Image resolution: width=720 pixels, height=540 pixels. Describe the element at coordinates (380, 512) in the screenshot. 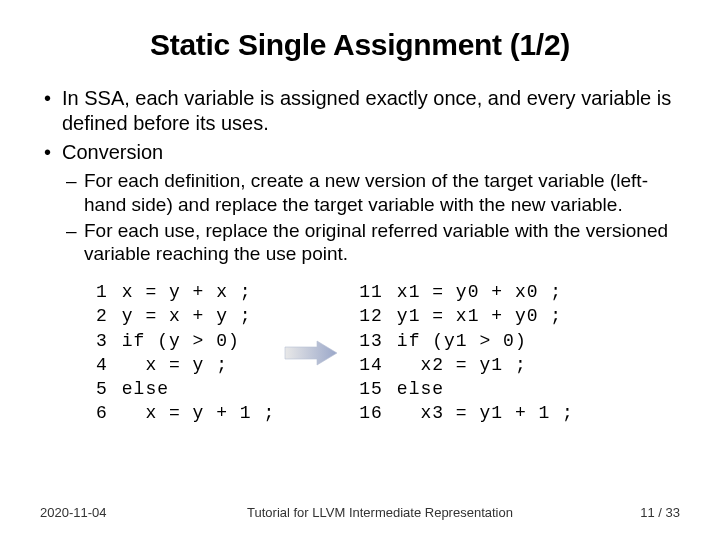

I see `footer-title: Tutorial for LLVM Intermediate Represent…` at that location.